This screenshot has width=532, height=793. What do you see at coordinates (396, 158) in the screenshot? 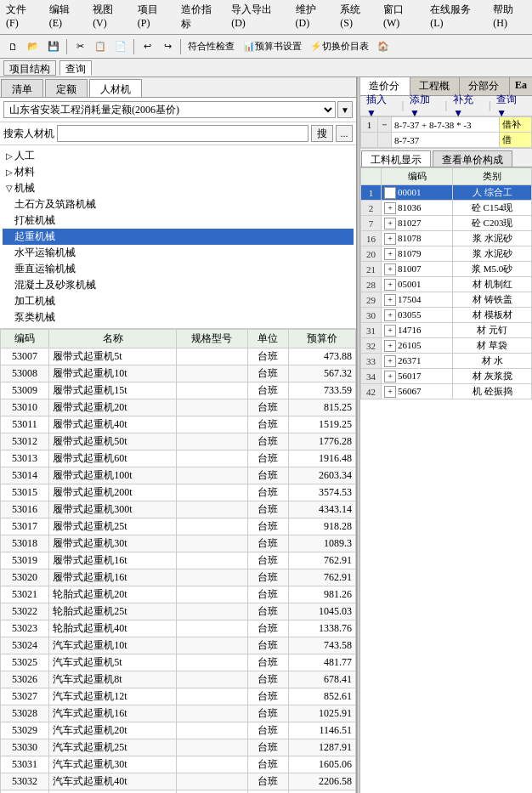
I see `subtab-labor-material: 工料机显示` at bounding box center [396, 158].